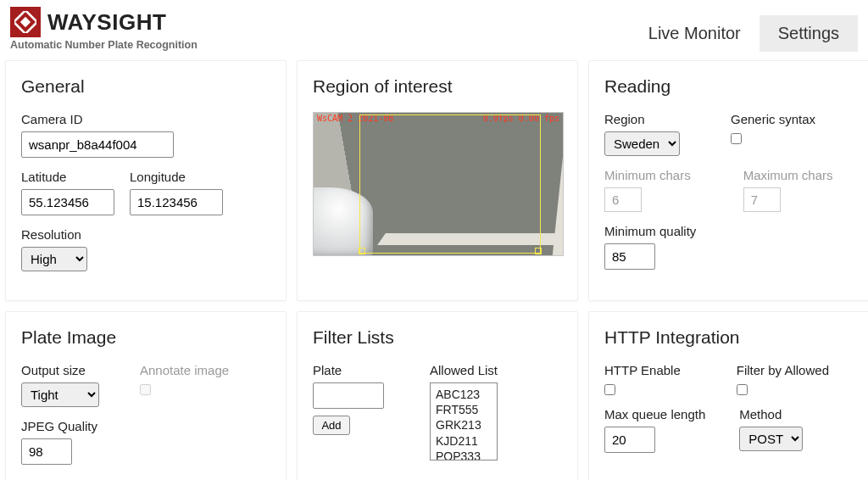 The image size is (868, 480). What do you see at coordinates (630, 256) in the screenshot?
I see `min-quality-input` at bounding box center [630, 256].